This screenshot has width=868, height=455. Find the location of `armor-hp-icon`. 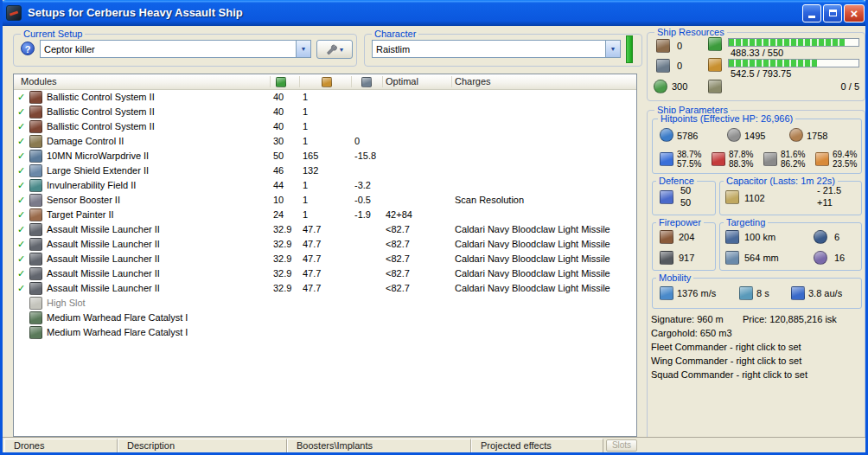

armor-hp-icon is located at coordinates (734, 135).